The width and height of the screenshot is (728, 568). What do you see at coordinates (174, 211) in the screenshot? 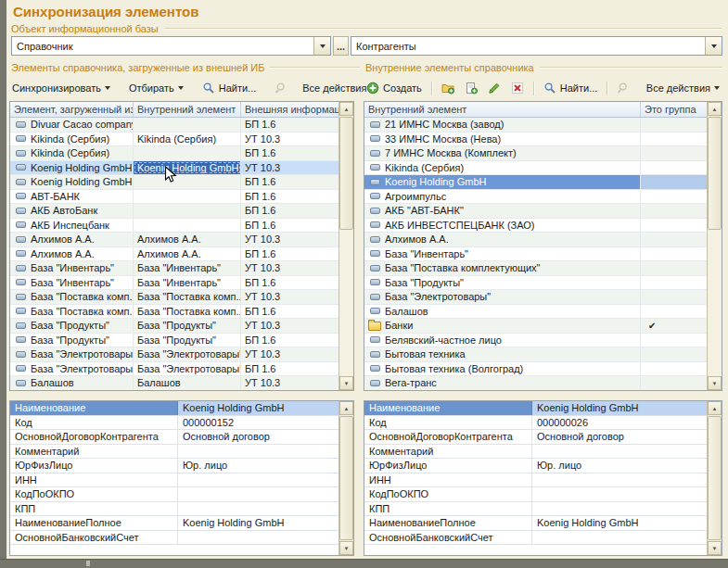
I see `table-row: АКБ АвтоБанкБП 1.6` at bounding box center [174, 211].